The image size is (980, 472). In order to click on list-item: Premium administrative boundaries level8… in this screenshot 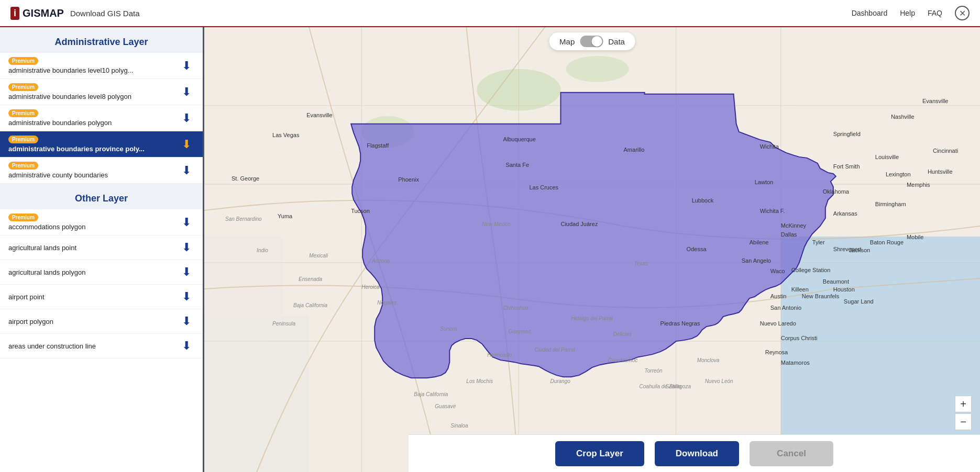, I will do `click(102, 92)`.